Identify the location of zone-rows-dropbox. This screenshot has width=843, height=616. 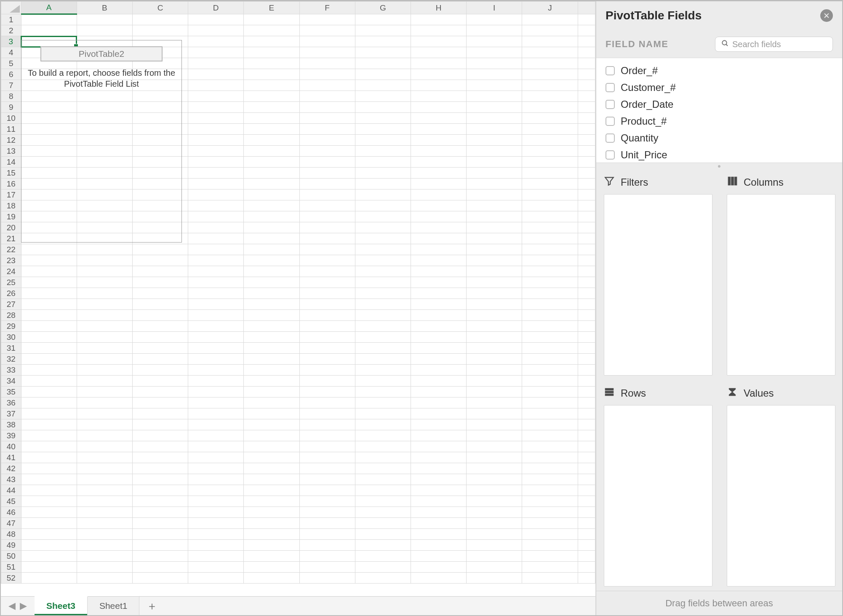
(658, 496).